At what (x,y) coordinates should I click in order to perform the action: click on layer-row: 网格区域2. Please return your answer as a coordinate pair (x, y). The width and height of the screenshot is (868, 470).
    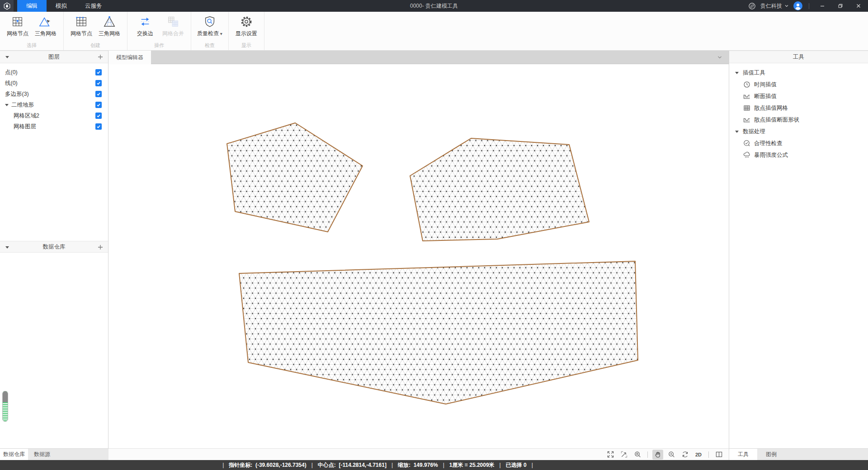
    Looking at the image, I should click on (54, 116).